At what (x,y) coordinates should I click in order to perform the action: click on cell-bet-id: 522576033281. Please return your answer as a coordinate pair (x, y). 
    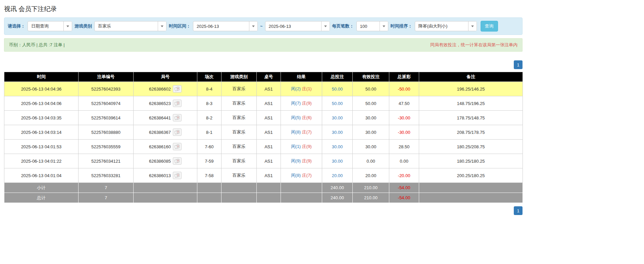
    Looking at the image, I should click on (106, 176).